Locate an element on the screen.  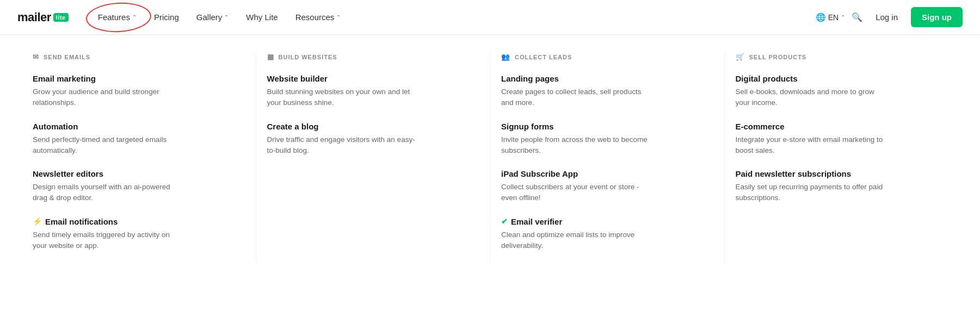
menu-item-title-0-1: Automation is located at coordinates (139, 126).